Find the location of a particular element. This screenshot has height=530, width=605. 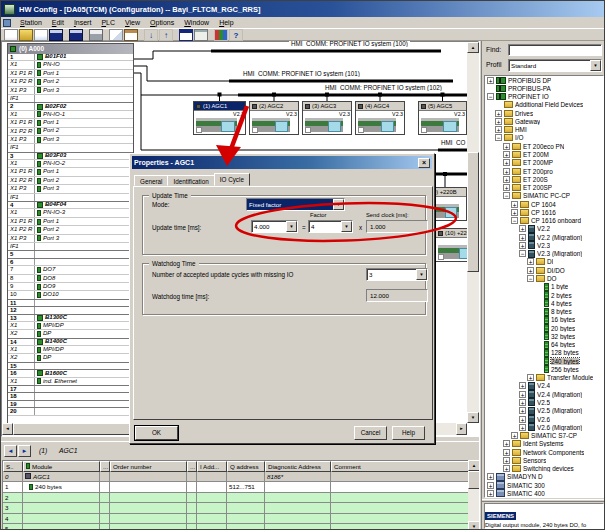

upload-icon: ↑ is located at coordinates (166, 35).